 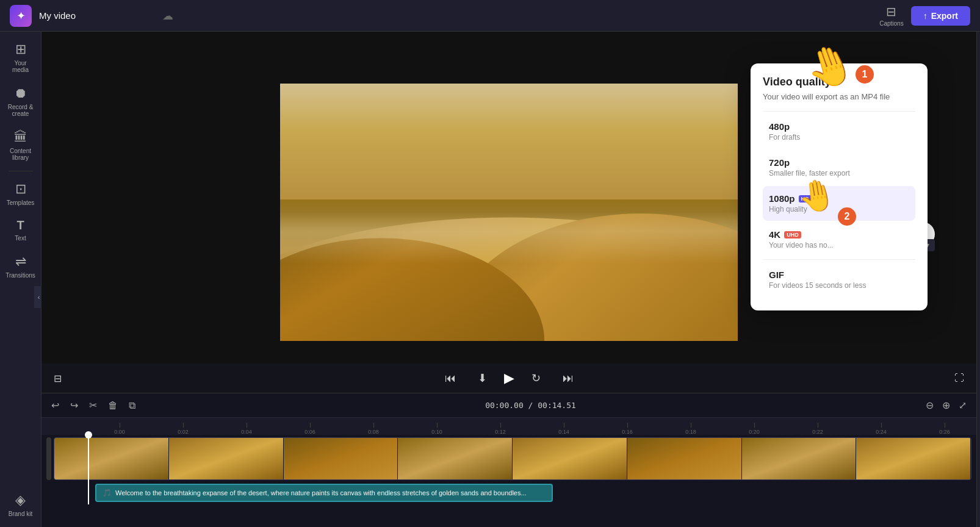 What do you see at coordinates (21, 137) in the screenshot?
I see `content-library-icon: 🏛` at bounding box center [21, 137].